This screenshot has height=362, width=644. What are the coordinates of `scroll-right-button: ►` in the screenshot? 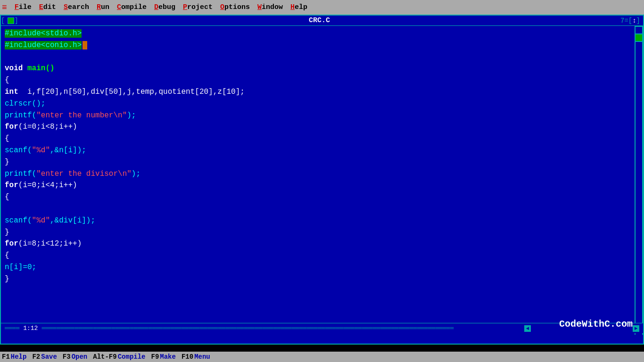 It's located at (636, 329).